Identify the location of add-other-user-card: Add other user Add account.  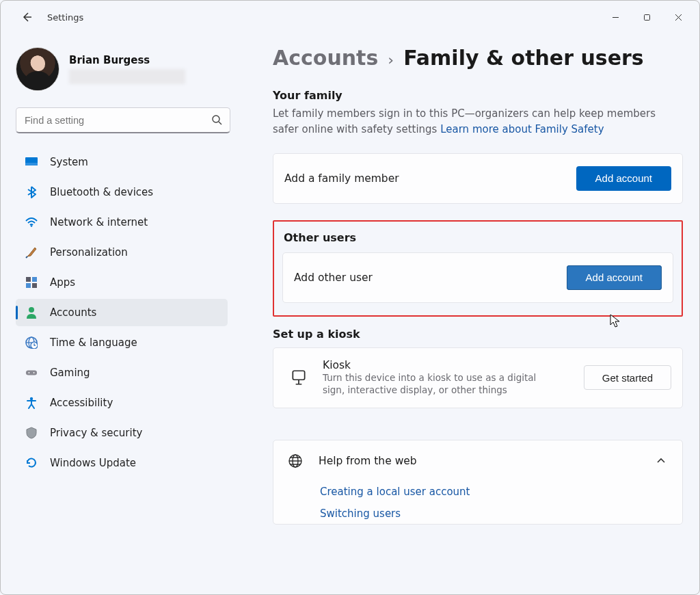
(478, 278).